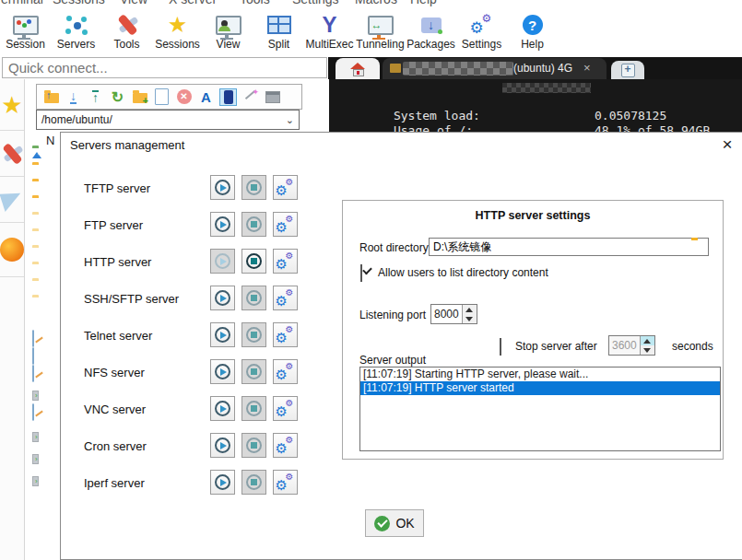 The width and height of the screenshot is (742, 560). Describe the element at coordinates (315, 4) in the screenshot. I see `menu-settings: Settings` at that location.